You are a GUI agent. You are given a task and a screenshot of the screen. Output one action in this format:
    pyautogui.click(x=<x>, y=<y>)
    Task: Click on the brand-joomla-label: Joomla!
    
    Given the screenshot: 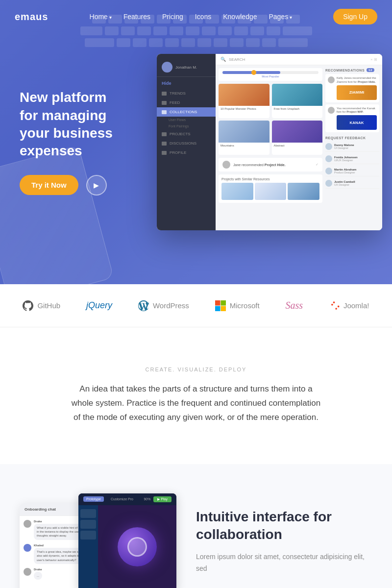 What is the action you would take?
    pyautogui.click(x=357, y=306)
    